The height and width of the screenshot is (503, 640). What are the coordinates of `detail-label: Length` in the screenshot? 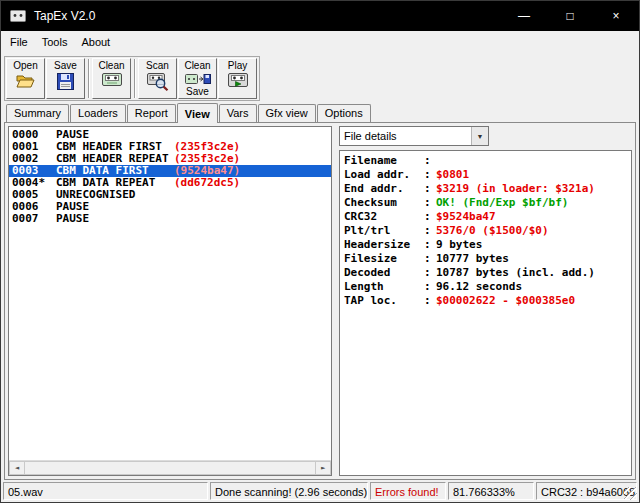 It's located at (384, 287).